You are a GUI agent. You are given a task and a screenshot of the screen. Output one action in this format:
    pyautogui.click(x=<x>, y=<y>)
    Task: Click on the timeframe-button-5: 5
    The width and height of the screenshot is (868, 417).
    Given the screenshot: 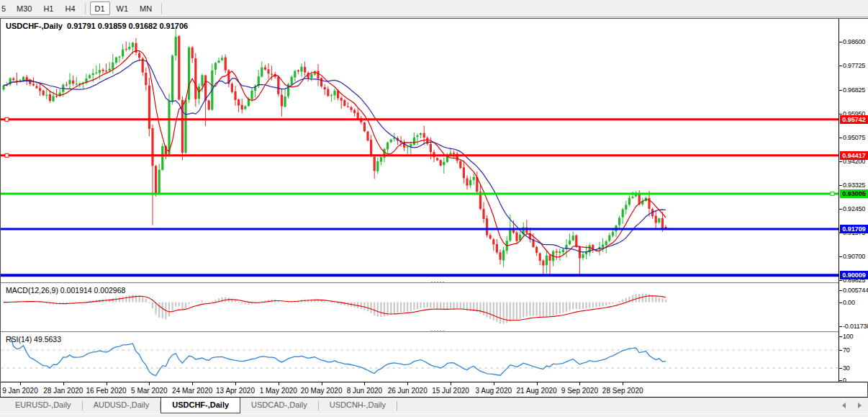 What is the action you would take?
    pyautogui.click(x=6, y=9)
    